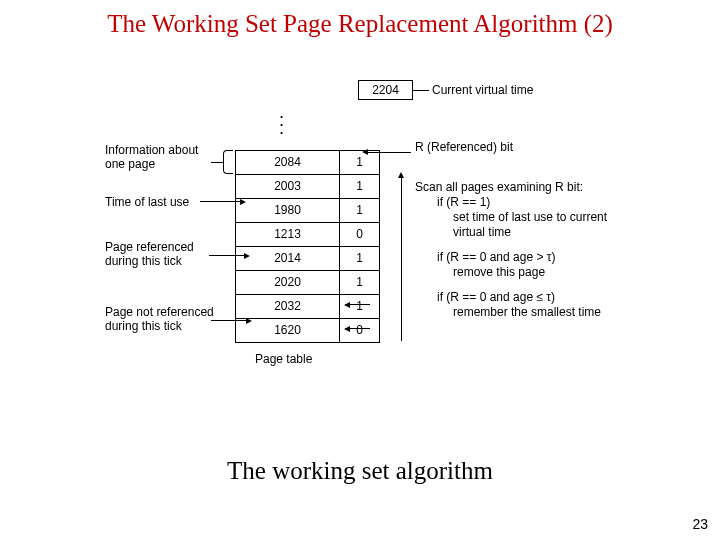 This screenshot has width=720, height=540. What do you see at coordinates (700, 524) in the screenshot?
I see `page-number: 23` at bounding box center [700, 524].